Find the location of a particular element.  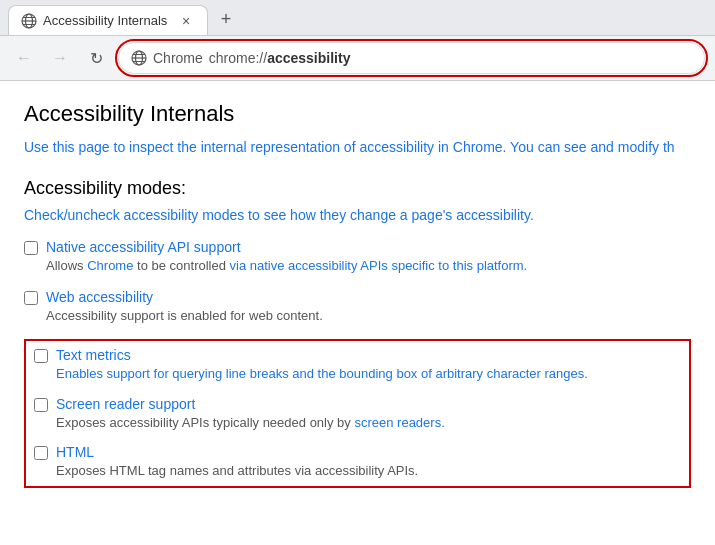

checkbox-native-wrapper is located at coordinates (31, 250).